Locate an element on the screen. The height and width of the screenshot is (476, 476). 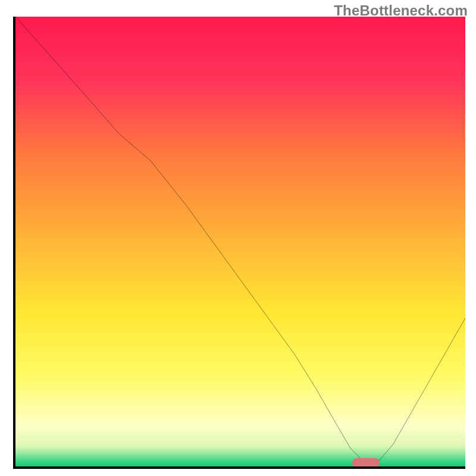
optimal-point-marker is located at coordinates (366, 463).